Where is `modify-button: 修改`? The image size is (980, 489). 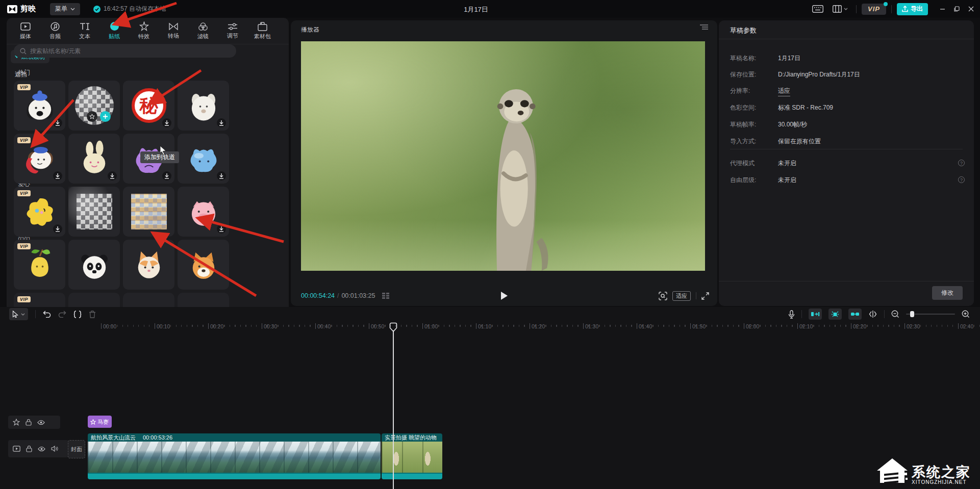 modify-button: 修改 is located at coordinates (947, 293).